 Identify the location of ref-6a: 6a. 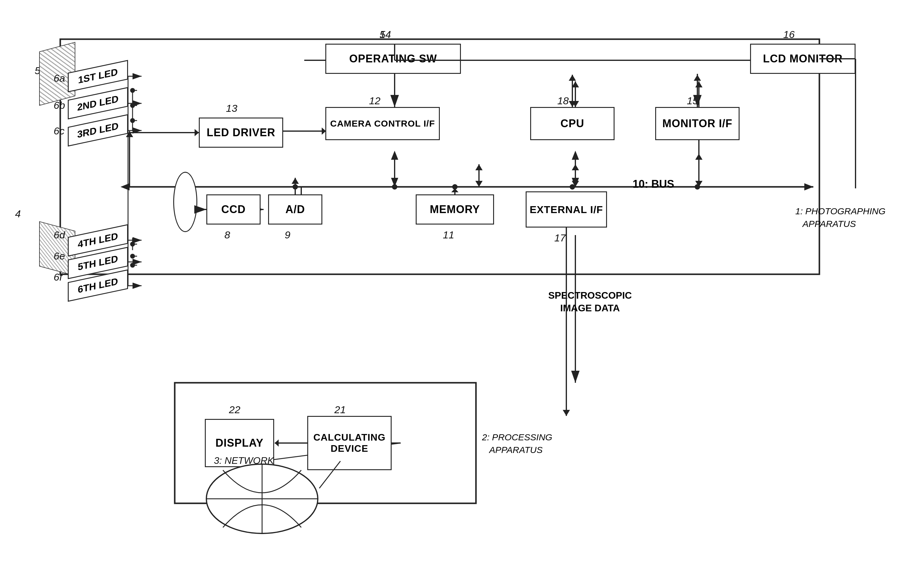
(59, 79).